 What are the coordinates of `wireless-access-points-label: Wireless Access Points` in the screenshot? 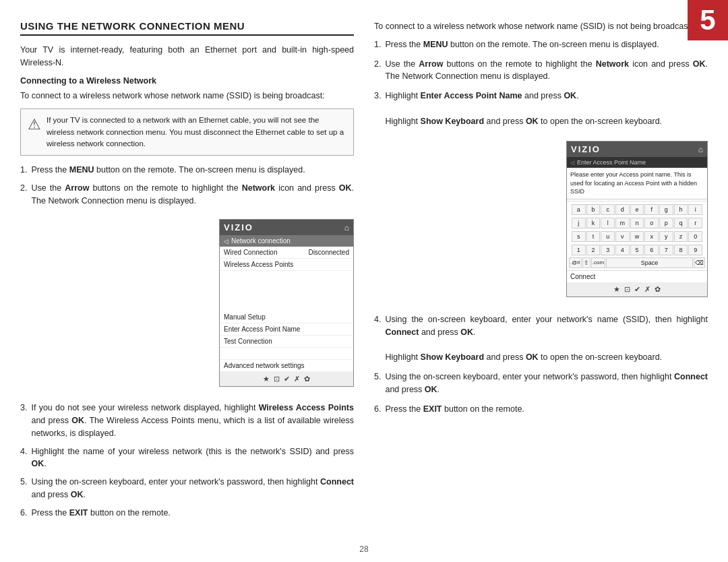 It's located at (286, 265).